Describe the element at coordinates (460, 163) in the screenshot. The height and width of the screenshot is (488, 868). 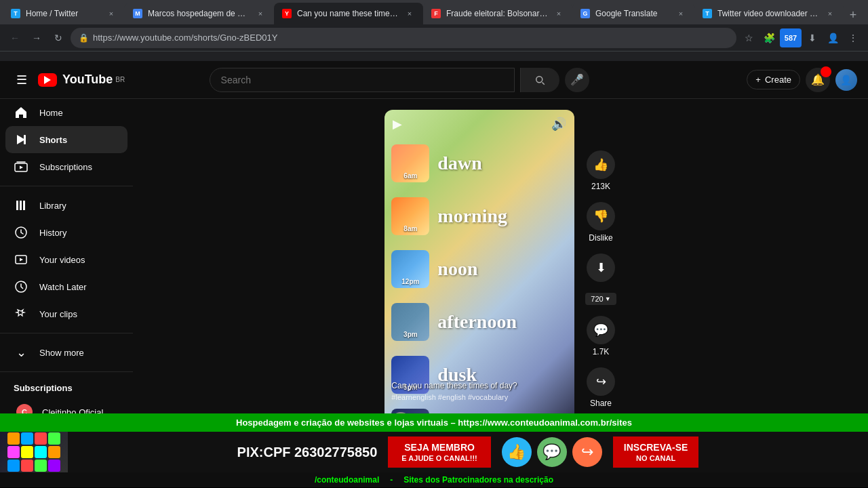
I see `time-label-dawn: dawn` at that location.